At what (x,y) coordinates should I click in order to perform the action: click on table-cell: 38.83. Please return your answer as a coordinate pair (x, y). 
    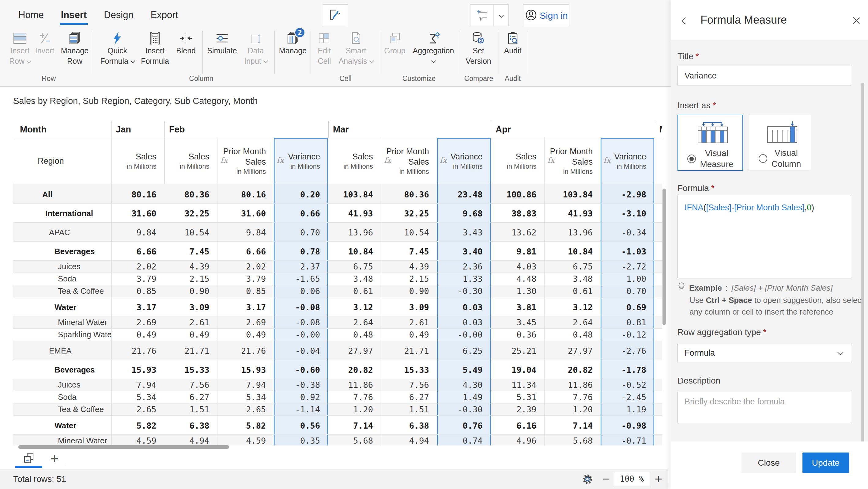
    Looking at the image, I should click on (518, 213).